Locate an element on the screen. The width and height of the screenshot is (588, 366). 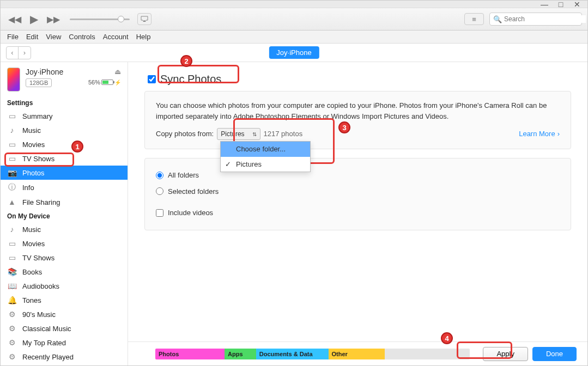
airplay-button is located at coordinates (144, 19).